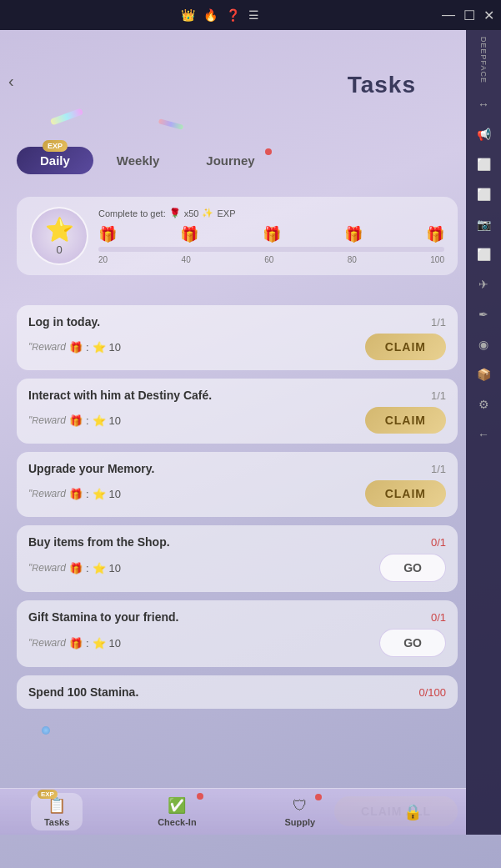 Image resolution: width=501 pixels, height=868 pixels. What do you see at coordinates (250, 15) in the screenshot?
I see `top-bar: 👑 🔥 ❓ ☰ — ☐ ✕` at bounding box center [250, 15].